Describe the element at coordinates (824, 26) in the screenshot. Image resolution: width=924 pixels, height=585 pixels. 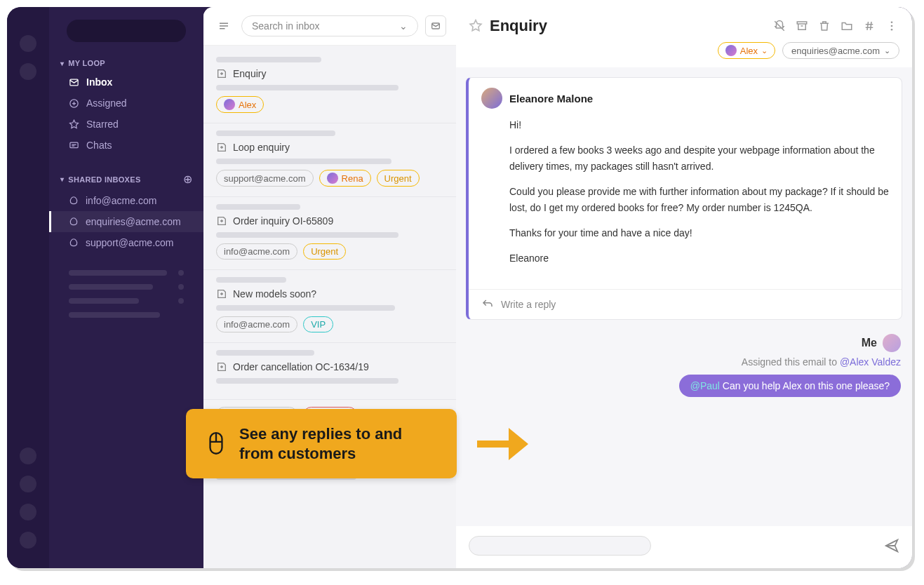
I see `delete-button` at that location.